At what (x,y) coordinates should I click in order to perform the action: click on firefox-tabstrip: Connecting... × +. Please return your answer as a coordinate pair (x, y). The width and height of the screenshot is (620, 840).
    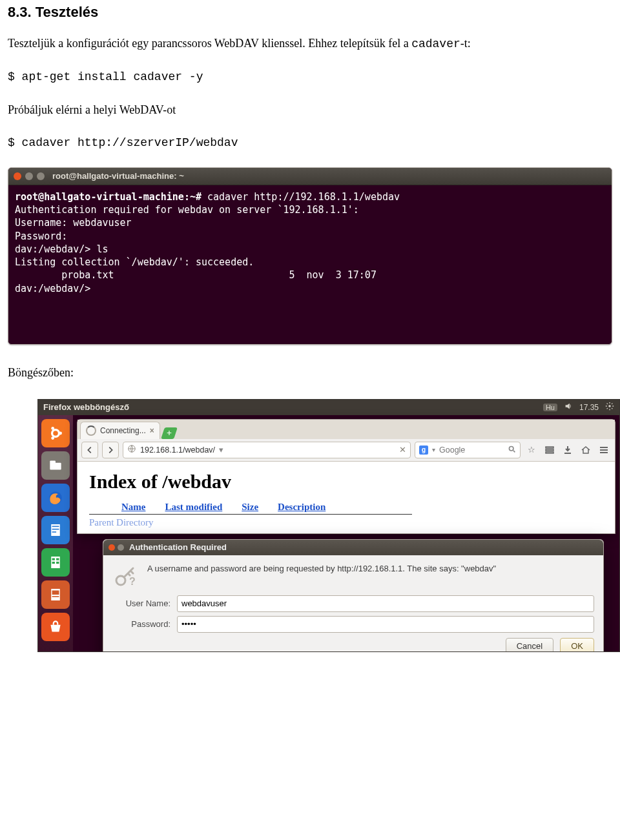
    Looking at the image, I should click on (346, 429).